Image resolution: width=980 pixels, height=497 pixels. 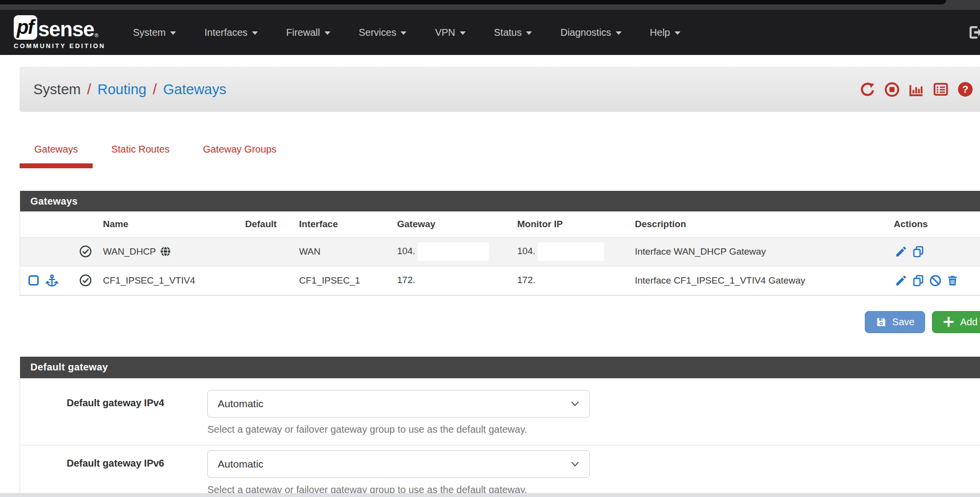 What do you see at coordinates (130, 89) in the screenshot?
I see `breadcrumb: System / Routing / Gateways` at bounding box center [130, 89].